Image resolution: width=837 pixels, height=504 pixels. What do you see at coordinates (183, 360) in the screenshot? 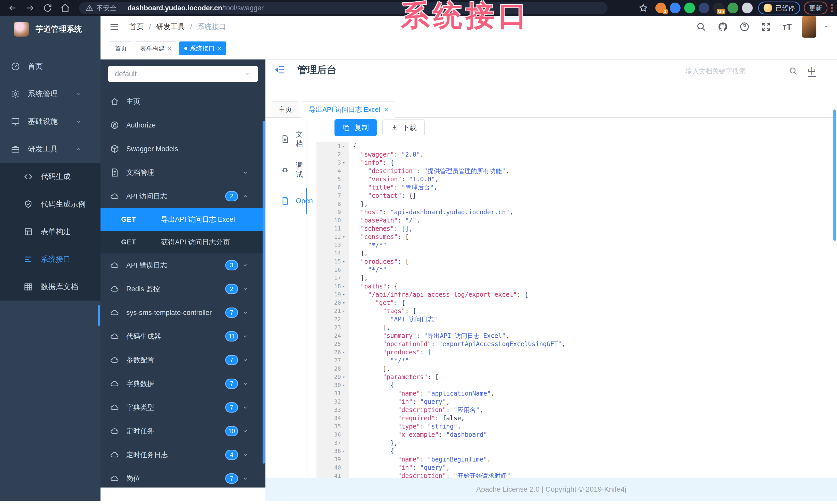
I see `api-group-4: 参数配置7` at bounding box center [183, 360].